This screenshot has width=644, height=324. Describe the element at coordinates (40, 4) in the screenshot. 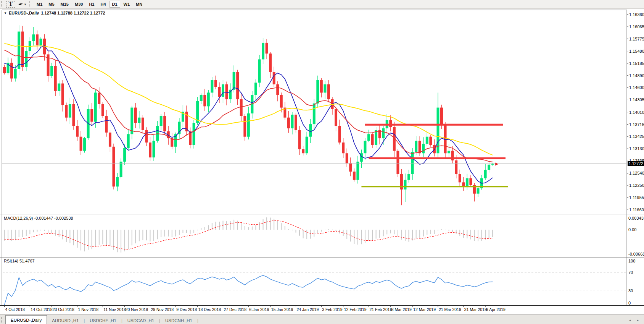

I see `timeframe-button-m1: M1` at that location.